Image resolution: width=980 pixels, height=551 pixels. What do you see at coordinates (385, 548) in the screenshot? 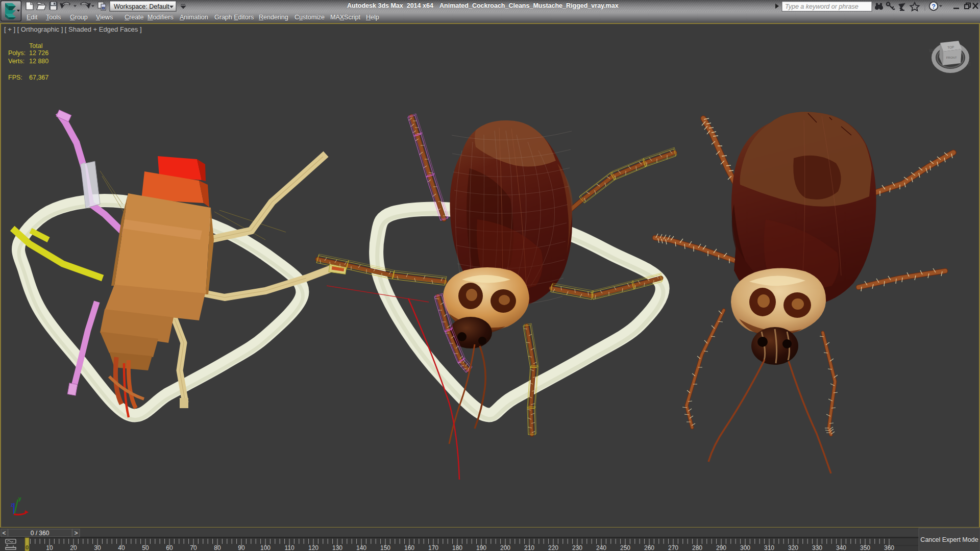
I see `svg-text: 150` at bounding box center [385, 548].